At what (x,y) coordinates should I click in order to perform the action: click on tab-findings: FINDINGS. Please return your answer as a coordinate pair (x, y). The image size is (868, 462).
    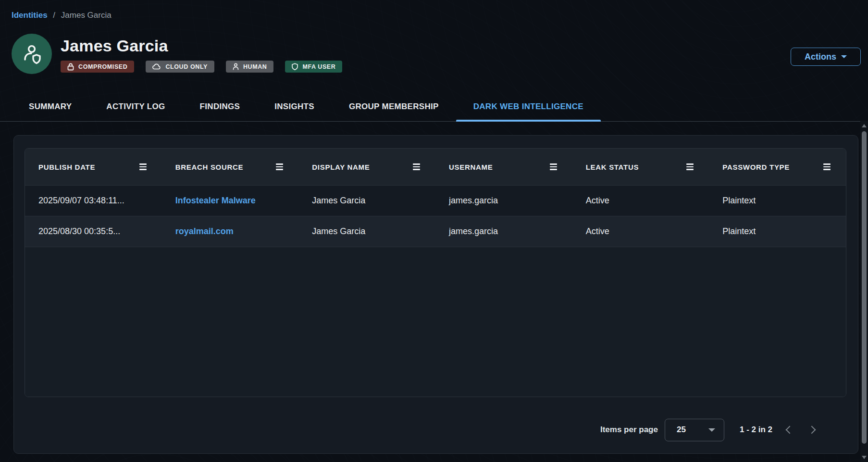
    Looking at the image, I should click on (220, 109).